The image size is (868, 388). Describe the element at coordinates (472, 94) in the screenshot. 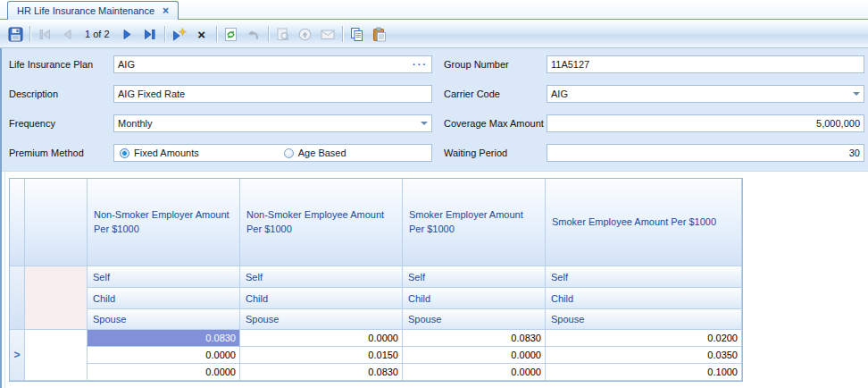

I see `carrier-code-label: Carrier Code` at that location.